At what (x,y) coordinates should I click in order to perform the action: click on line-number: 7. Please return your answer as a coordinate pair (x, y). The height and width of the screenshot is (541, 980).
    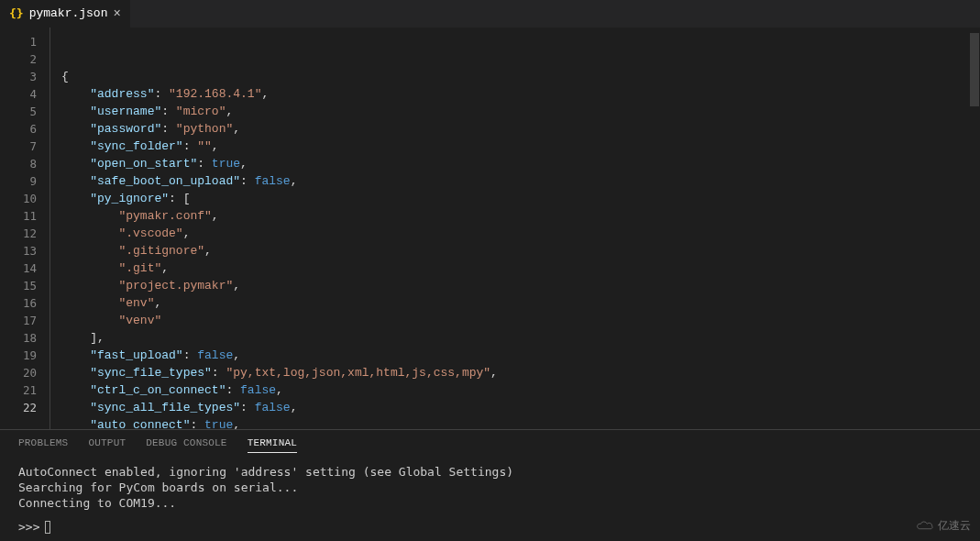
    Looking at the image, I should click on (18, 147).